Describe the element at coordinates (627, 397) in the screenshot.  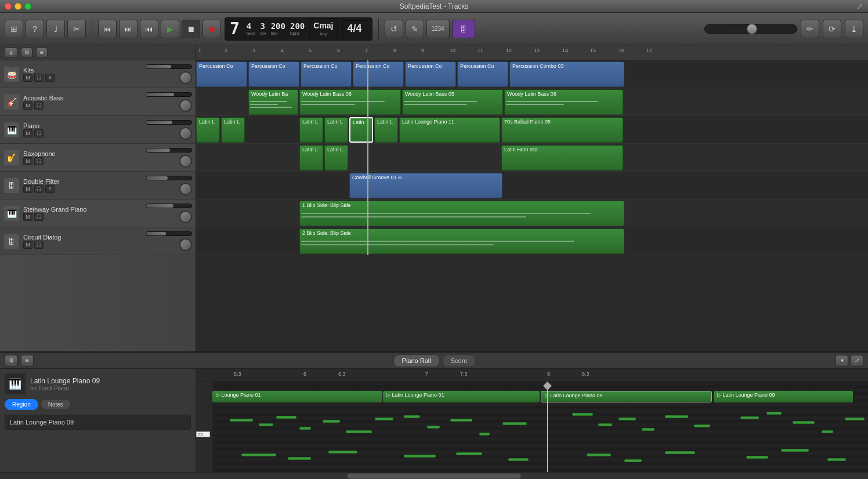
I see `pr-track-latin-lounge-09-1: ▷ Latin Lounge Piano 09` at that location.